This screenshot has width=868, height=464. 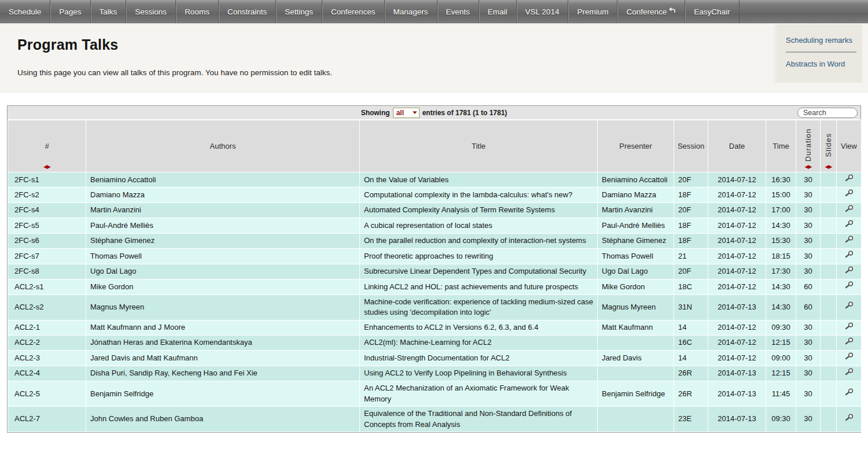 What do you see at coordinates (593, 12) in the screenshot?
I see `nav-tab-premium: Premium` at bounding box center [593, 12].